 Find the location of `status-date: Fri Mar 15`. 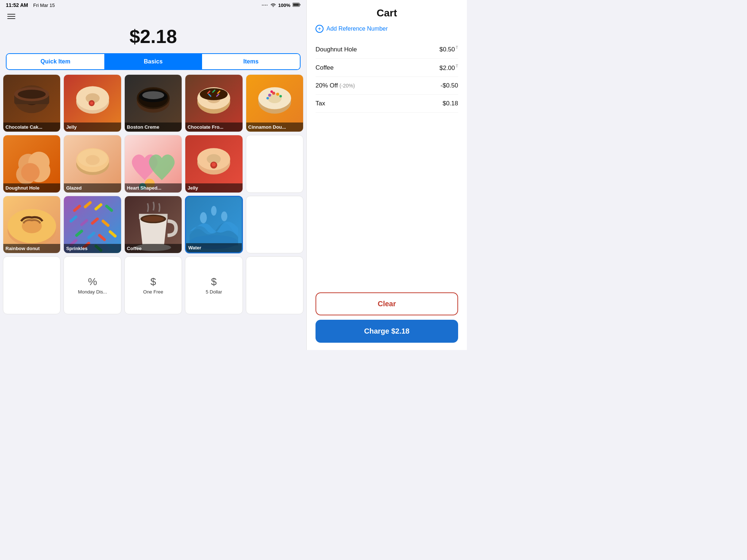

status-date: Fri Mar 15 is located at coordinates (44, 5).